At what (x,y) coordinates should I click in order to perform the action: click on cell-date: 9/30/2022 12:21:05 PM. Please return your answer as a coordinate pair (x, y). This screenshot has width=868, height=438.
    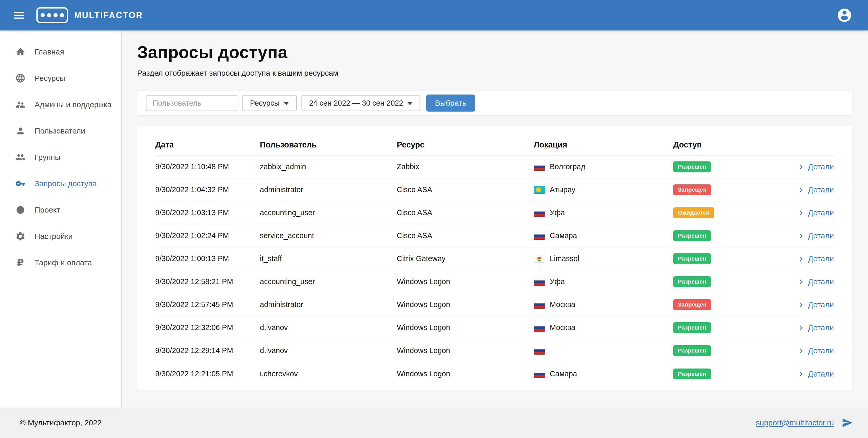
    Looking at the image, I should click on (208, 374).